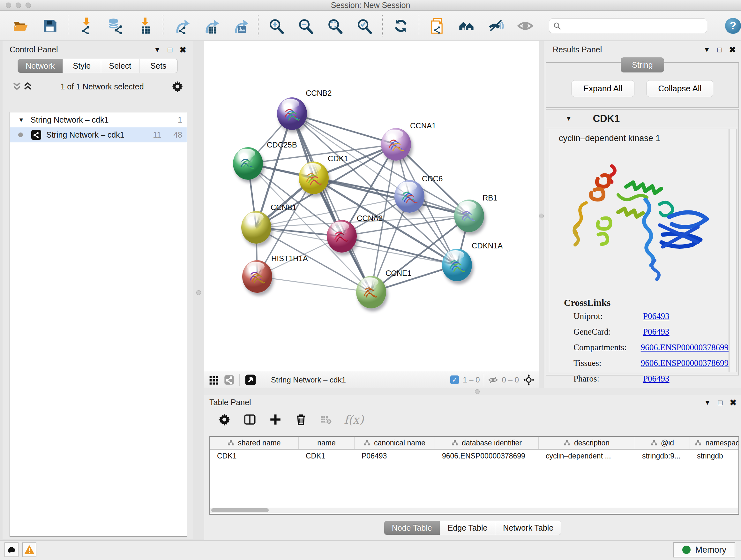 The width and height of the screenshot is (741, 560). Describe the element at coordinates (468, 528) in the screenshot. I see `tab-edge-table: Edge Table` at that location.